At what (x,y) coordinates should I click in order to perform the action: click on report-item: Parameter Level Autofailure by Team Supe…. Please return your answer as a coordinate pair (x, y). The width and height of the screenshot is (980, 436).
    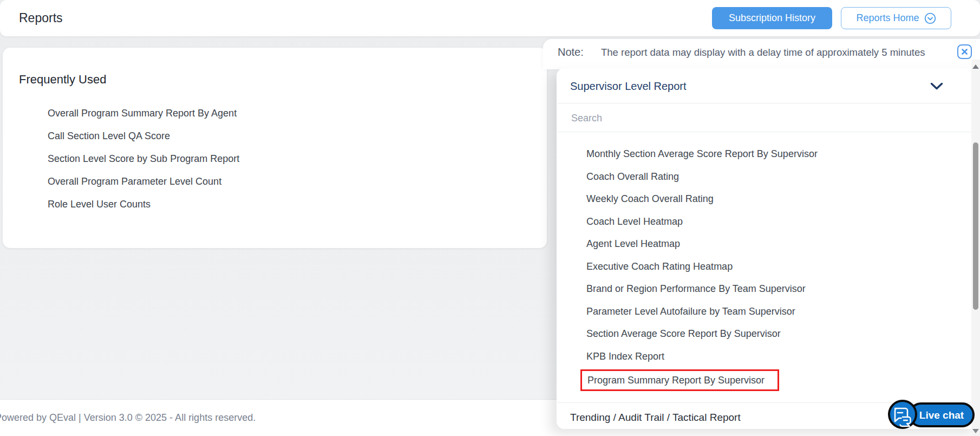
    Looking at the image, I should click on (702, 312).